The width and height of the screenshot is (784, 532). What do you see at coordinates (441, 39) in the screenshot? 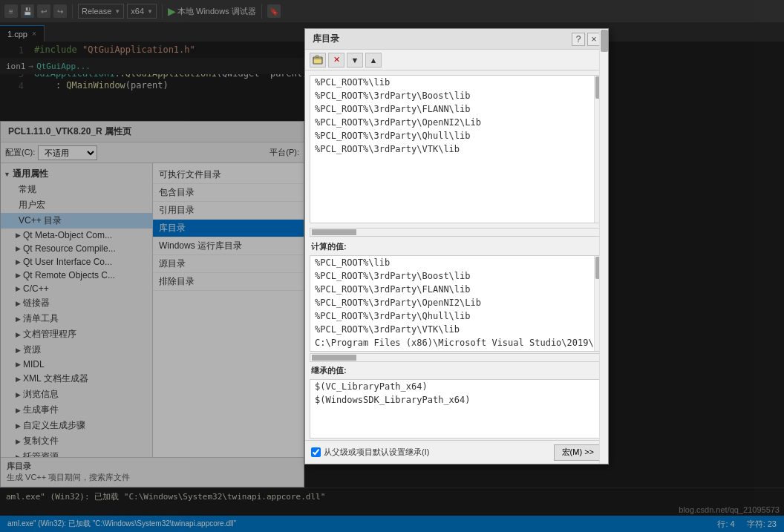
I see `modal-title: 库目录` at bounding box center [441, 39].